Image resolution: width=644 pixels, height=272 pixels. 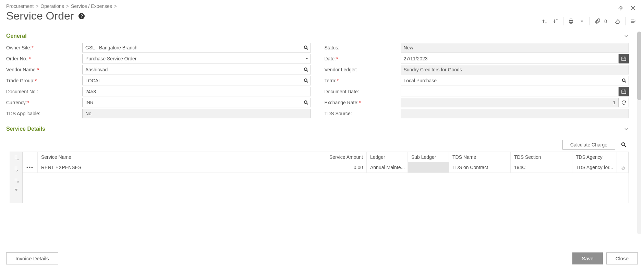 I want to click on page-title: Service Order, so click(x=40, y=16).